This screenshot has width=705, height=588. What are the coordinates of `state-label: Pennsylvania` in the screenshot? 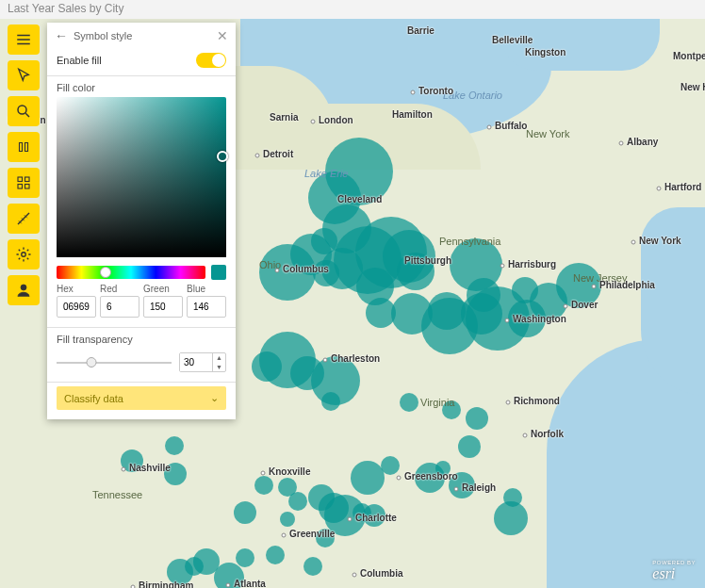 It's located at (469, 241).